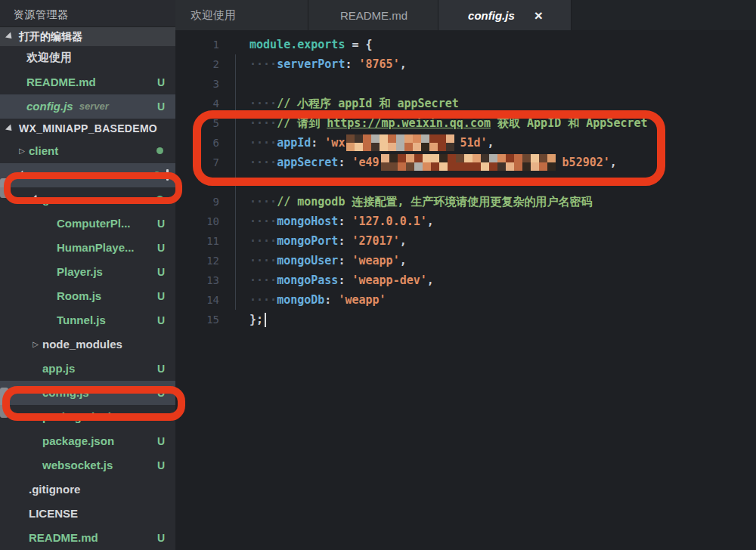 The height and width of the screenshot is (550, 756). I want to click on line-number: 7, so click(197, 162).